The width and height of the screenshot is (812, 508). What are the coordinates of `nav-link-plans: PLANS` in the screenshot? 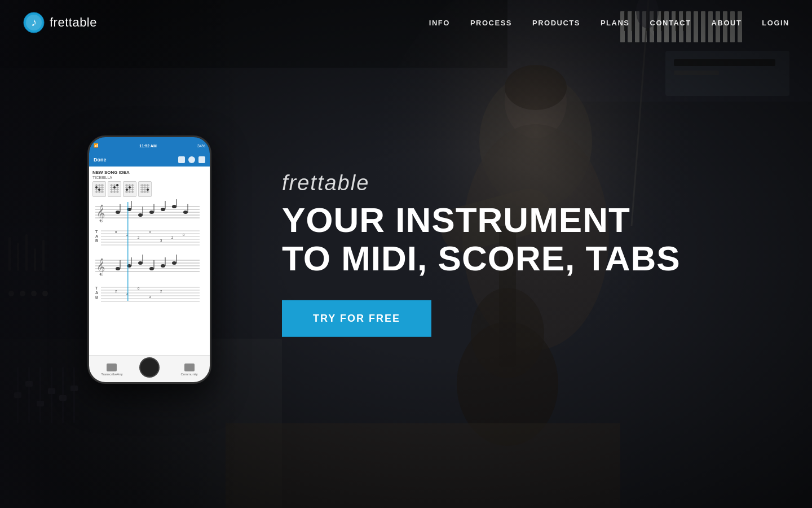 It's located at (615, 23).